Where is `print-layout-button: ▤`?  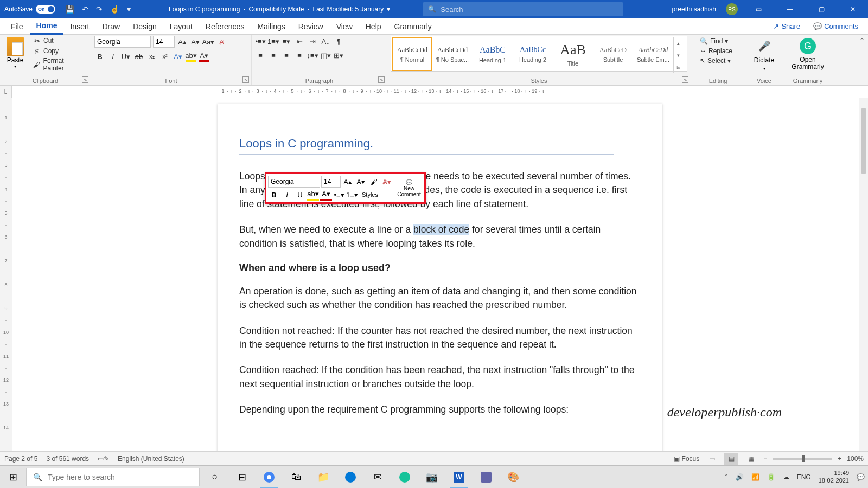
print-layout-button: ▤ is located at coordinates (731, 459).